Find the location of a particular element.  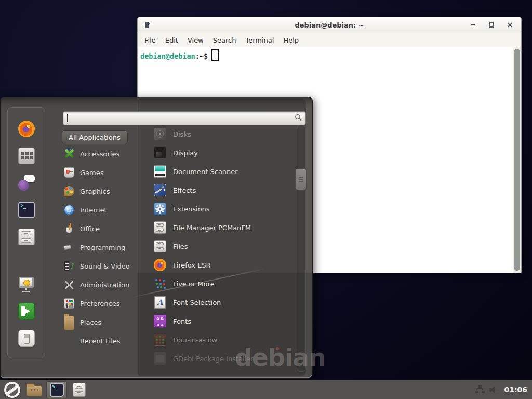

category-places: Places is located at coordinates (99, 322).